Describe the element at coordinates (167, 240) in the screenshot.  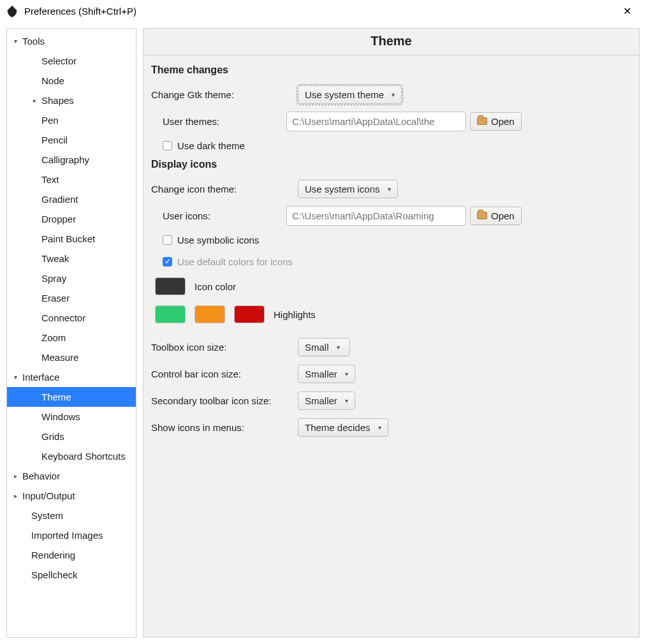
I see `symbolic-icons-checkbox` at that location.